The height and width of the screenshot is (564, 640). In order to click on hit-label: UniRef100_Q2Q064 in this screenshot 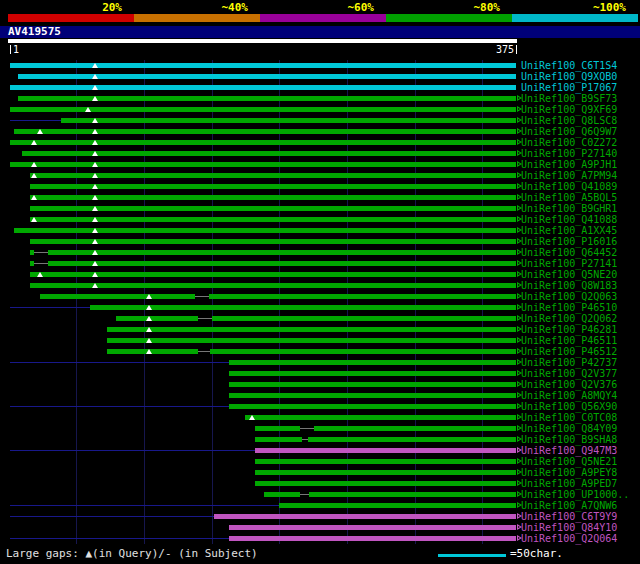, I will do `click(569, 538)`.